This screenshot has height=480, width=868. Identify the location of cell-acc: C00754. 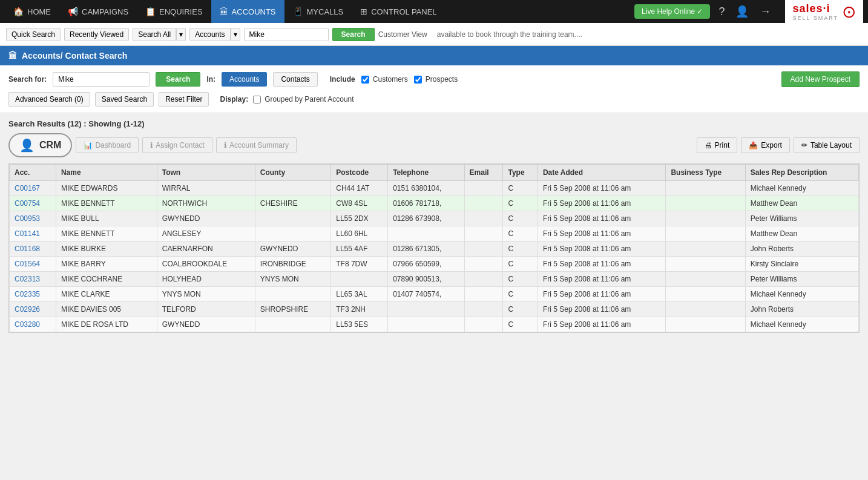
(33, 203).